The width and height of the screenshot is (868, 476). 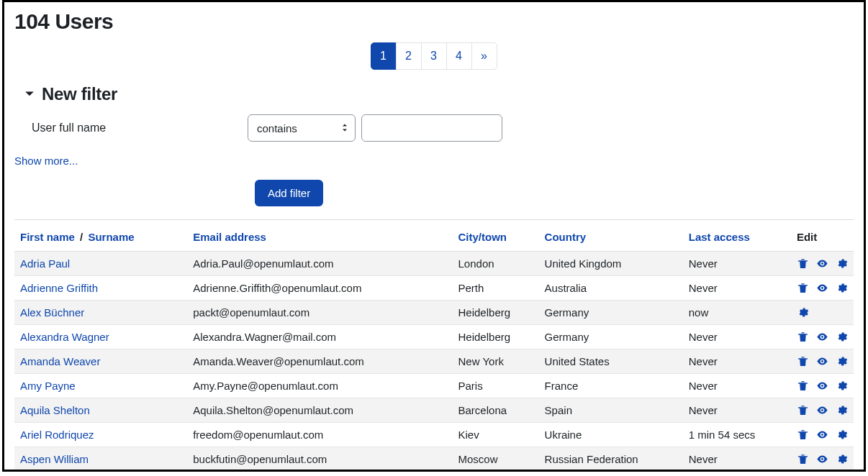 I want to click on cell-country: United Kingdom, so click(x=611, y=264).